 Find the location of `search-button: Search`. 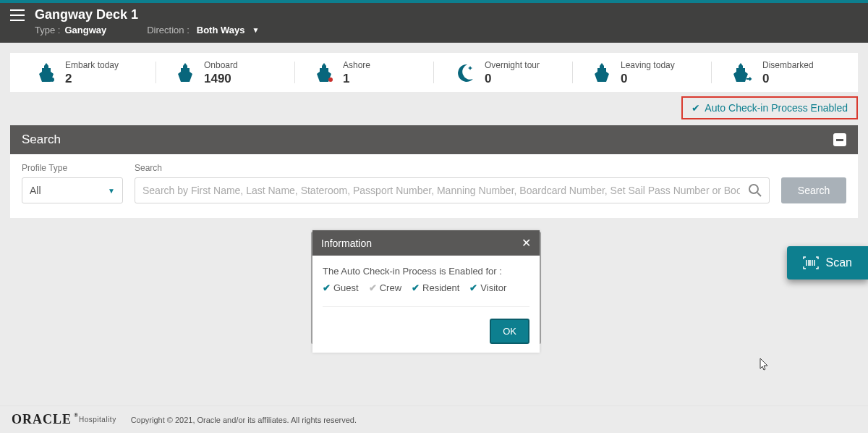

search-button: Search is located at coordinates (814, 190).